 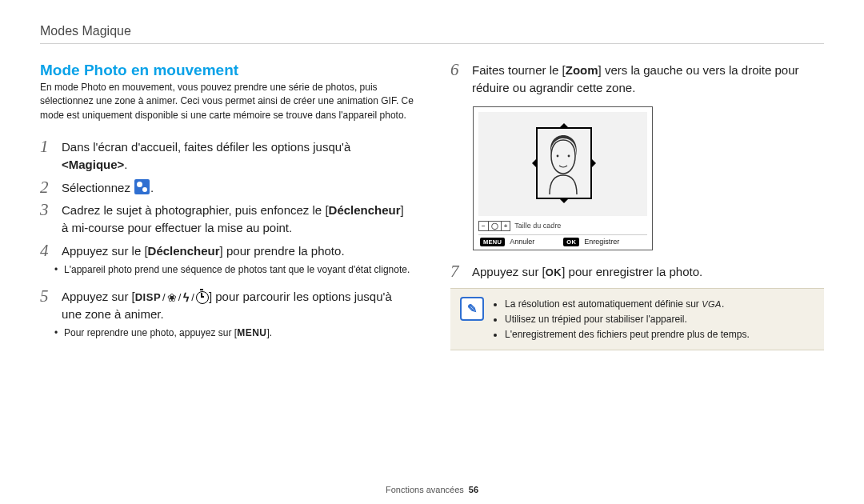 What do you see at coordinates (142, 187) in the screenshot?
I see `mode-icon` at bounding box center [142, 187].